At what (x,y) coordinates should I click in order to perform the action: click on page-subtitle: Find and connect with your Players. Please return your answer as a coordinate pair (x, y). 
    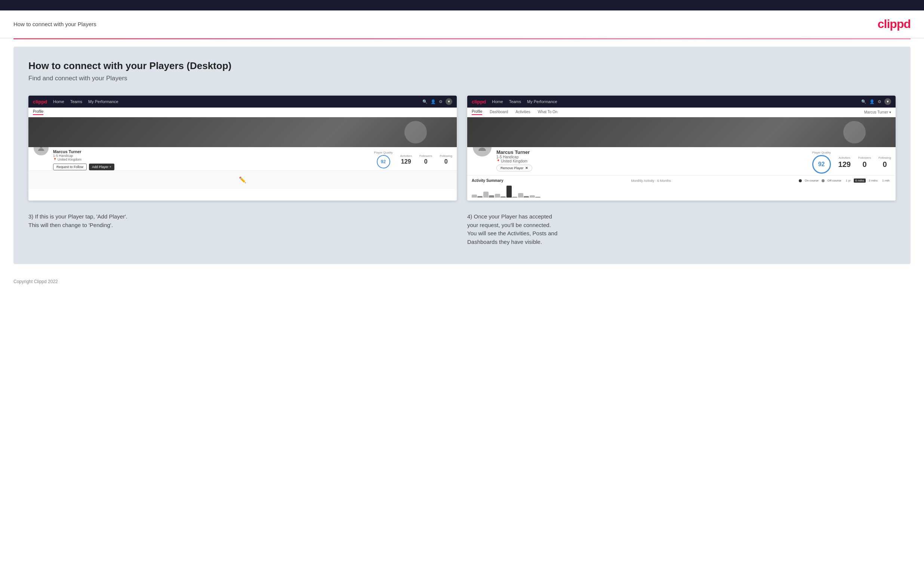
    Looking at the image, I should click on (462, 79).